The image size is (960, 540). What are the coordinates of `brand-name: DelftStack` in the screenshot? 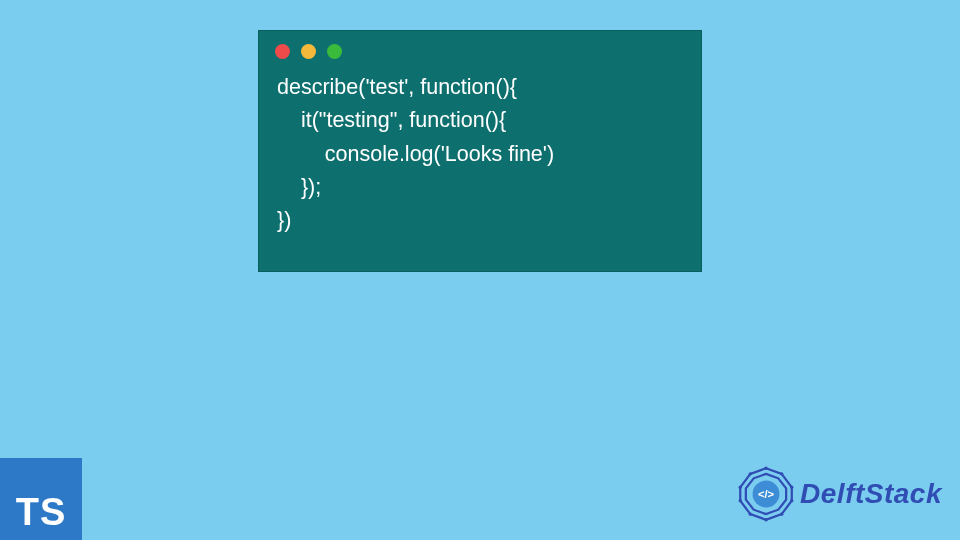 It's located at (871, 494).